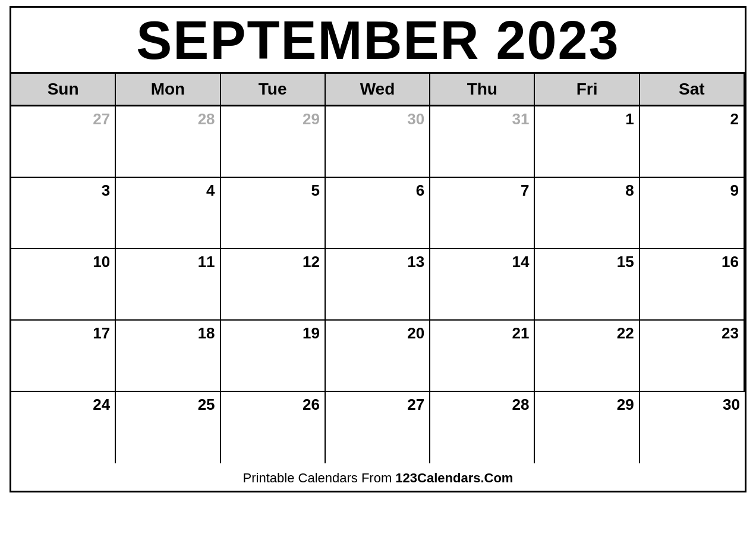 The height and width of the screenshot is (546, 756). Describe the element at coordinates (483, 90) in the screenshot. I see `day-header-thu: Thu` at that location.